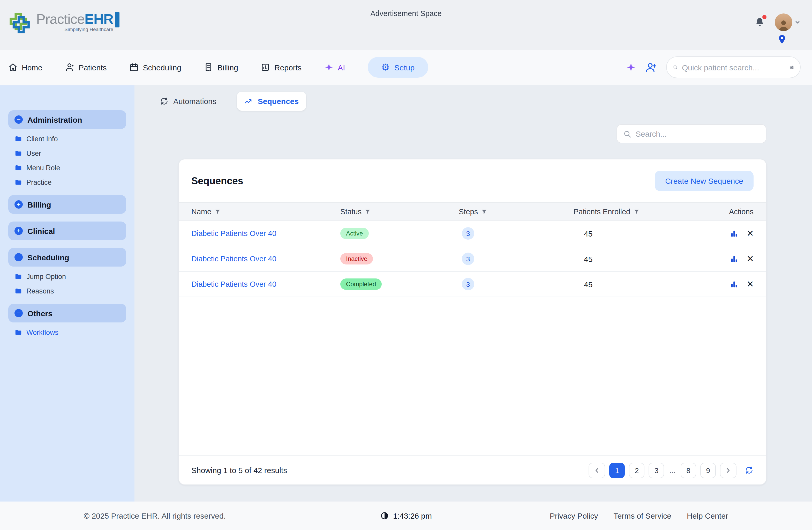  I want to click on sequence-icon, so click(249, 101).